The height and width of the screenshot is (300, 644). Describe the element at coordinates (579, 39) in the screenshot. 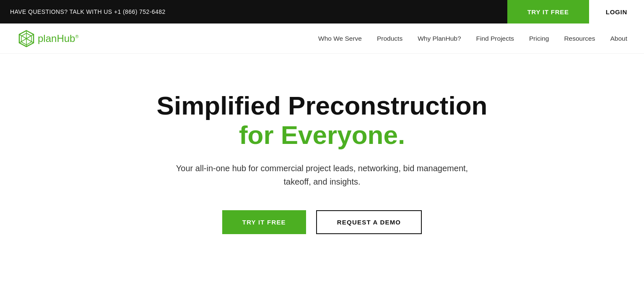

I see `nav-item-resources: Resources` at that location.